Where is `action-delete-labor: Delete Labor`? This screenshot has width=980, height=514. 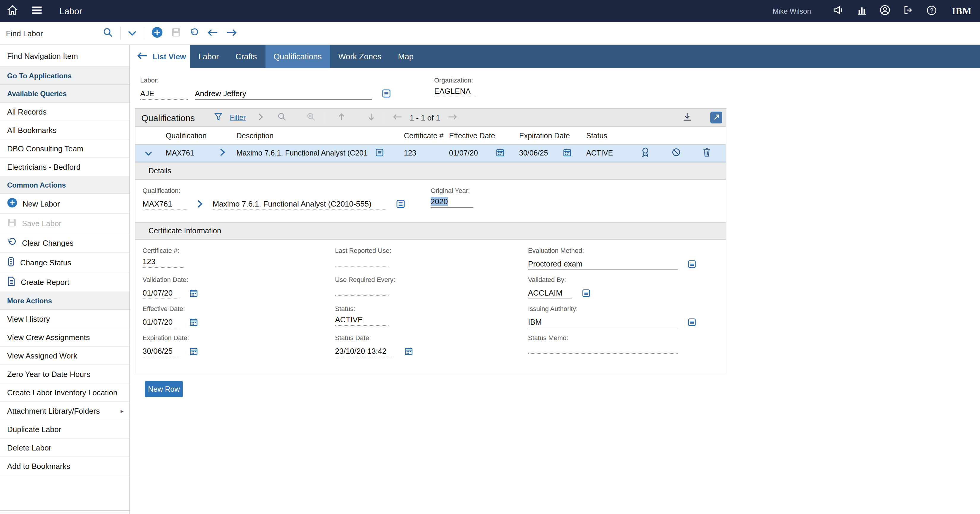
action-delete-labor: Delete Labor is located at coordinates (65, 448).